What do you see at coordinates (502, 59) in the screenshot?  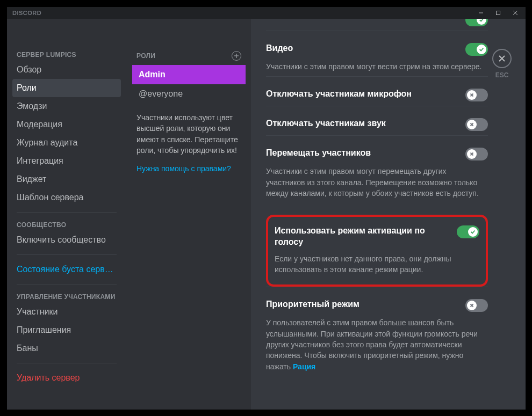 I see `esc-close-button` at bounding box center [502, 59].